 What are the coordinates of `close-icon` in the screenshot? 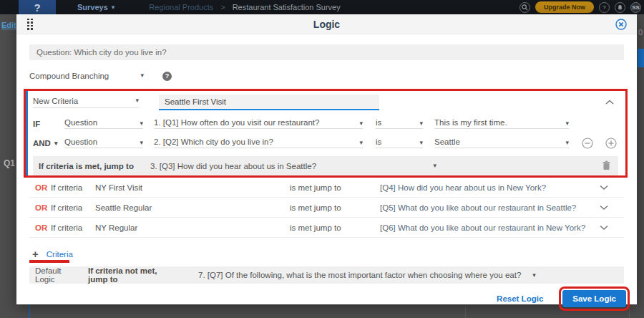 It's located at (621, 24).